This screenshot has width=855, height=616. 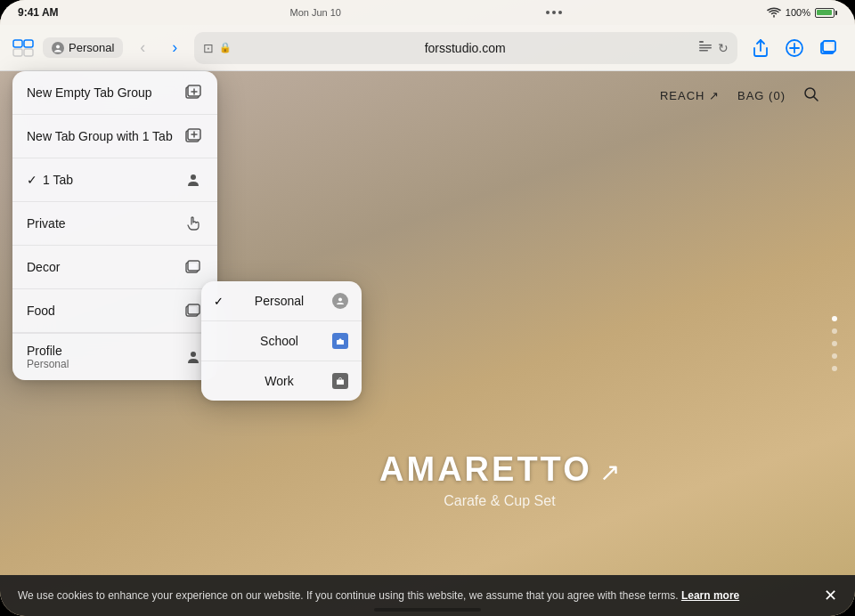 I want to click on new-tab-group-label: New Tab Group with 1 Tab, so click(x=105, y=136).